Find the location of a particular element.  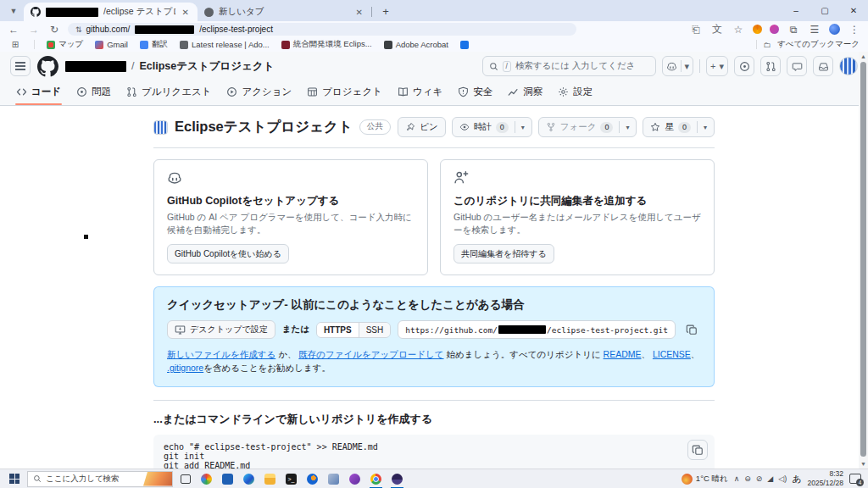

bookmark-adobe-acrobat: Adobe Acrobat is located at coordinates (416, 44).